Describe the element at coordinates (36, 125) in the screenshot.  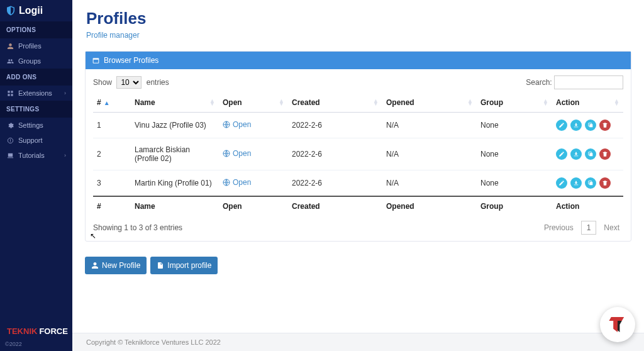
I see `sidebar-item-settings: Settings` at that location.